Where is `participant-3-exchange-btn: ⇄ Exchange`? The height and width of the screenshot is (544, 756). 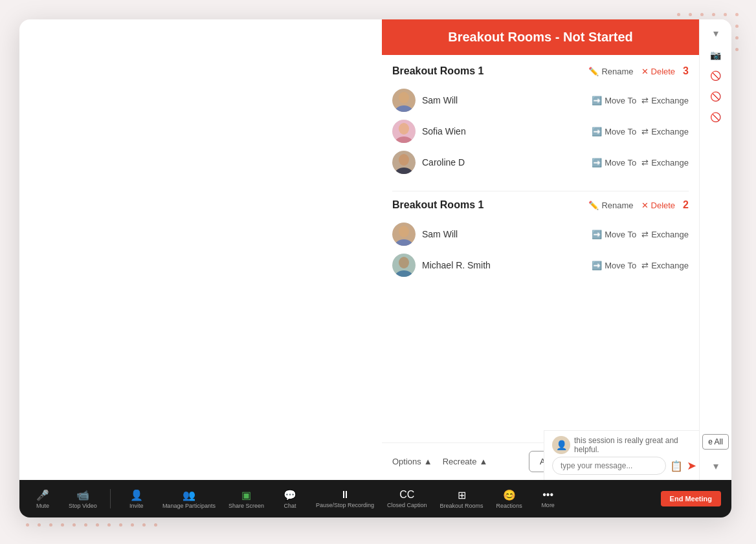 participant-3-exchange-btn: ⇄ Exchange is located at coordinates (665, 163).